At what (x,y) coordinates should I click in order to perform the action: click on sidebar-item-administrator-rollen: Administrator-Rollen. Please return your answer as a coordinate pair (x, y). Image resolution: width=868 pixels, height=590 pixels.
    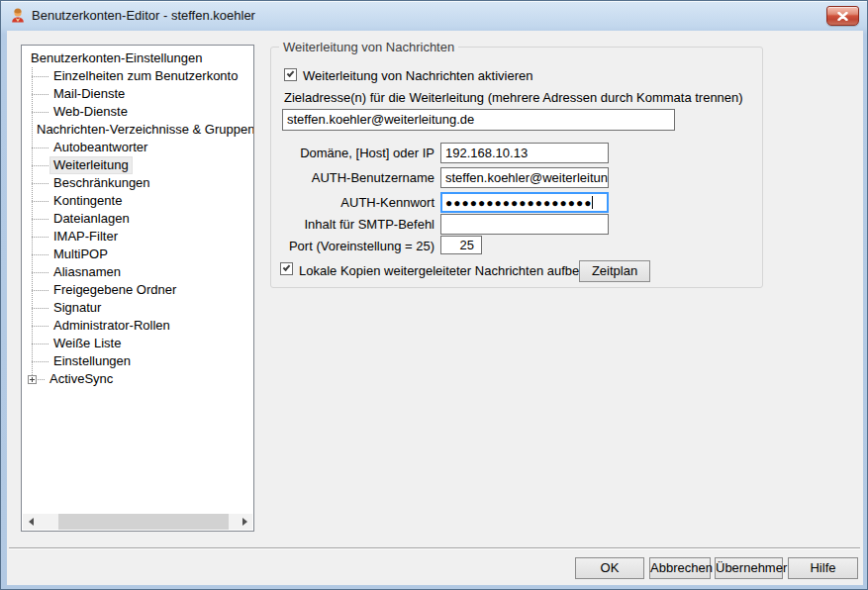
    Looking at the image, I should click on (138, 326).